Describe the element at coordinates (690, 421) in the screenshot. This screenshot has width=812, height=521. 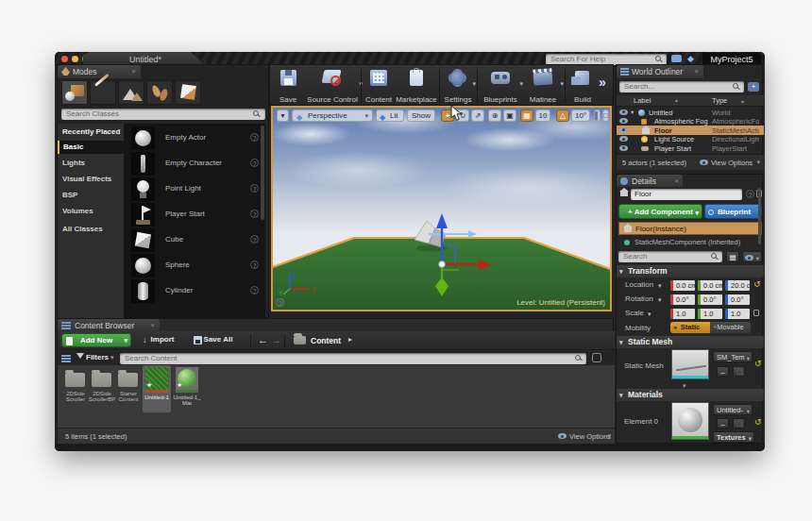
I see `material-thumbnail` at that location.